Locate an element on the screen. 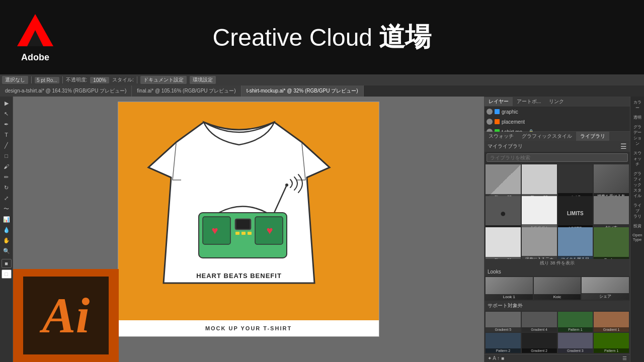 Image resolution: width=644 pixels, height=362 pixels. lib-more-button: 残り 38 件を表示 is located at coordinates (557, 263).